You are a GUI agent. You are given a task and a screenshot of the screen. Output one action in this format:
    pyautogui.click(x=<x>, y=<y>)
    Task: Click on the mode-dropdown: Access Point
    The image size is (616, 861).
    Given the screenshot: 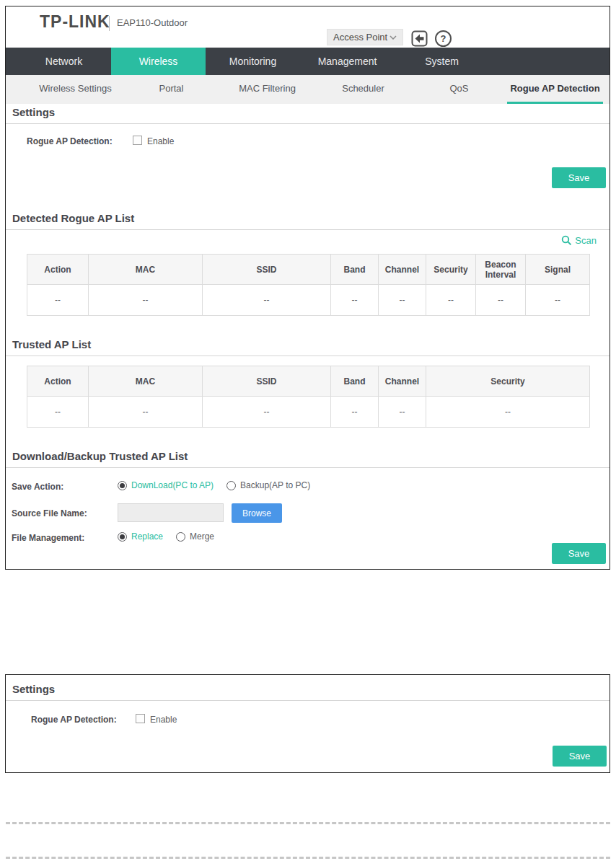 What is the action you would take?
    pyautogui.click(x=365, y=37)
    